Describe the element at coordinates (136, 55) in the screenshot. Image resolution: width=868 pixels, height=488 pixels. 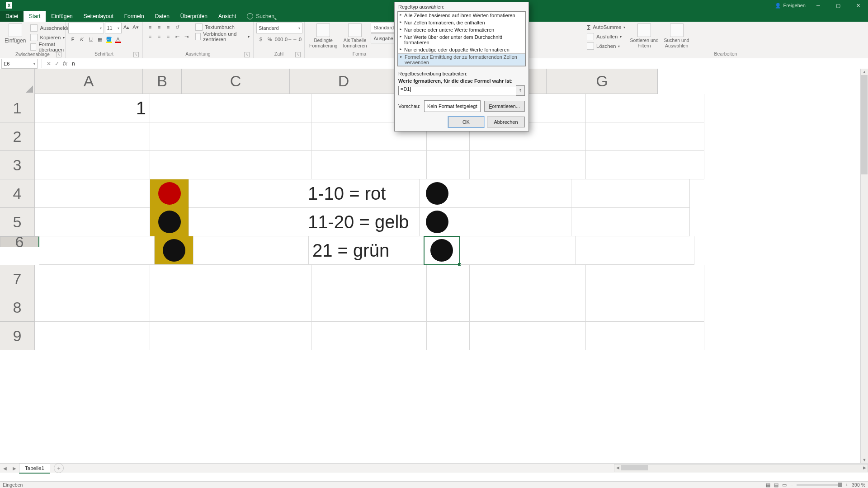
I see `font-launcher: ⤡` at that location.